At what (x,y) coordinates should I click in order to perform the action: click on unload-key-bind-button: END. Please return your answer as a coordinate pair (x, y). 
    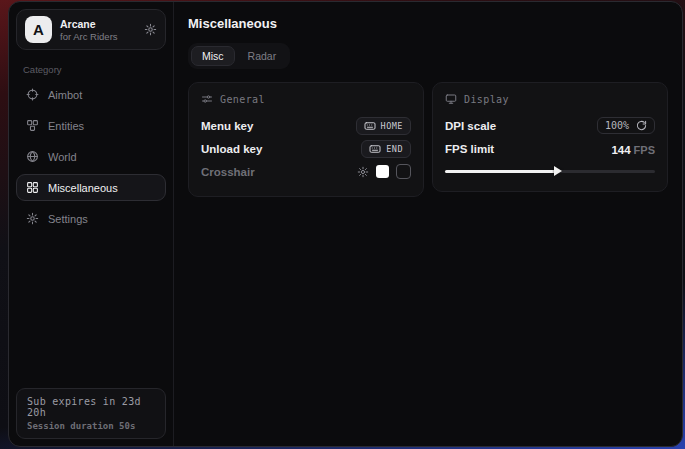
    Looking at the image, I should click on (386, 149).